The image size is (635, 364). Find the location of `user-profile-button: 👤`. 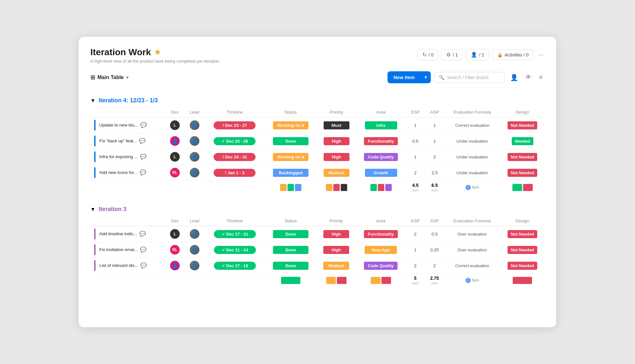

user-profile-button: 👤 is located at coordinates (514, 77).